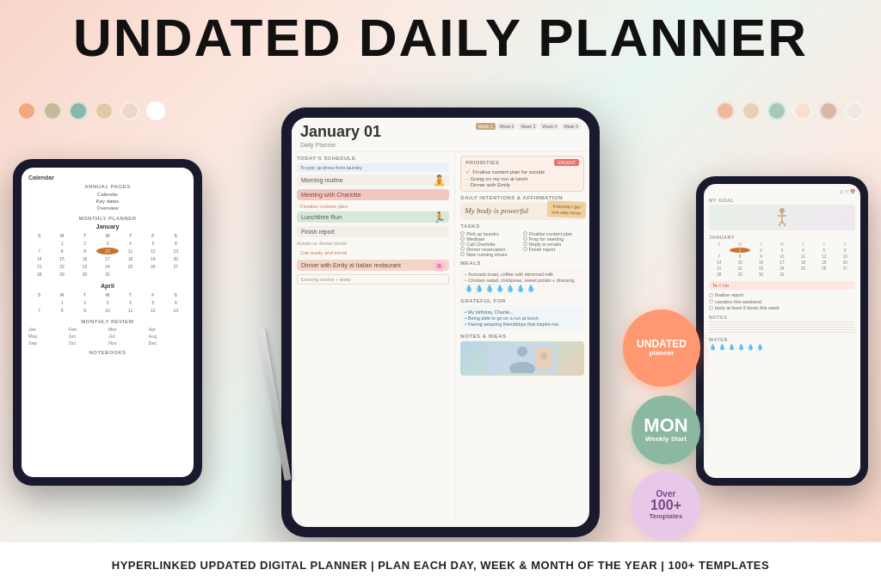 This screenshot has width=881, height=588. What do you see at coordinates (525, 244) in the screenshot?
I see `task-circle-r3` at bounding box center [525, 244].